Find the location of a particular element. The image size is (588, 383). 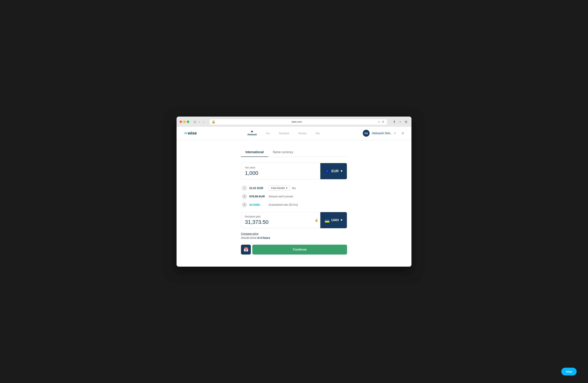

top-nav: ⇒ wise Amount You Recipient Review is located at coordinates (294, 133).